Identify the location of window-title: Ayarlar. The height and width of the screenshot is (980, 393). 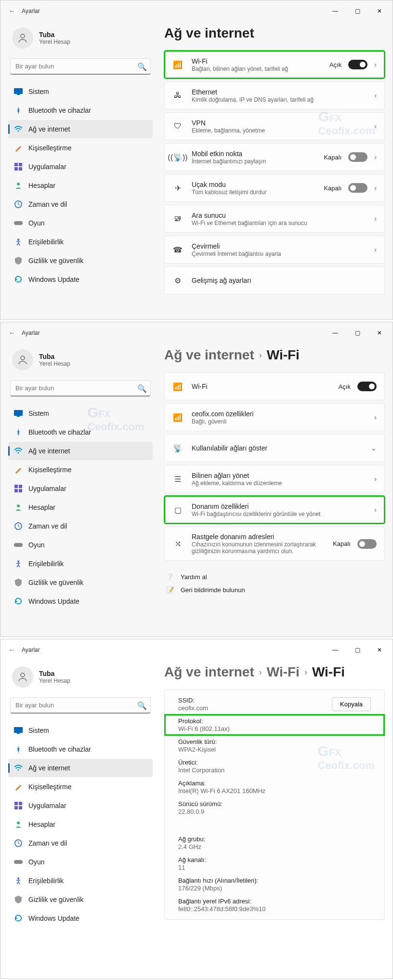
(31, 11).